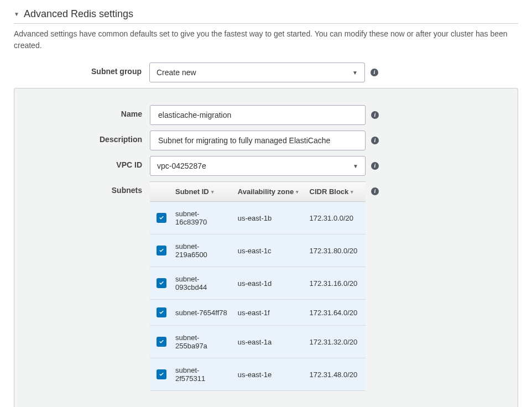 The height and width of the screenshot is (407, 532). Describe the element at coordinates (335, 251) in the screenshot. I see `cidr-cell: 172.31.80.0/20` at that location.